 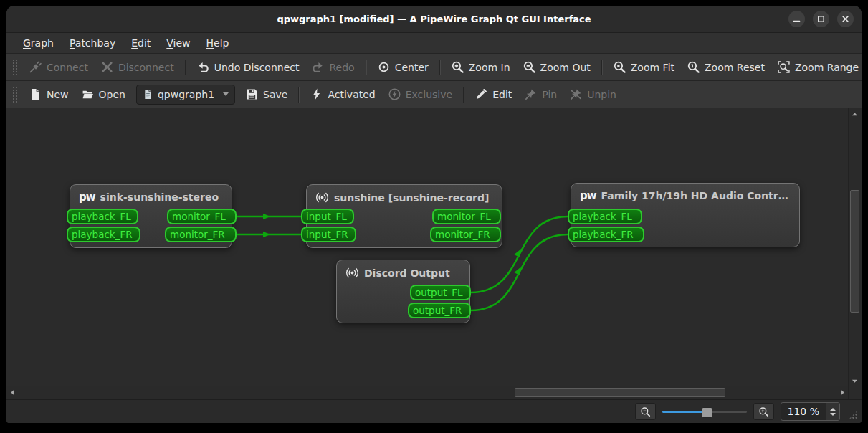 I want to click on zoom-in-label: Zoom In, so click(x=490, y=67).